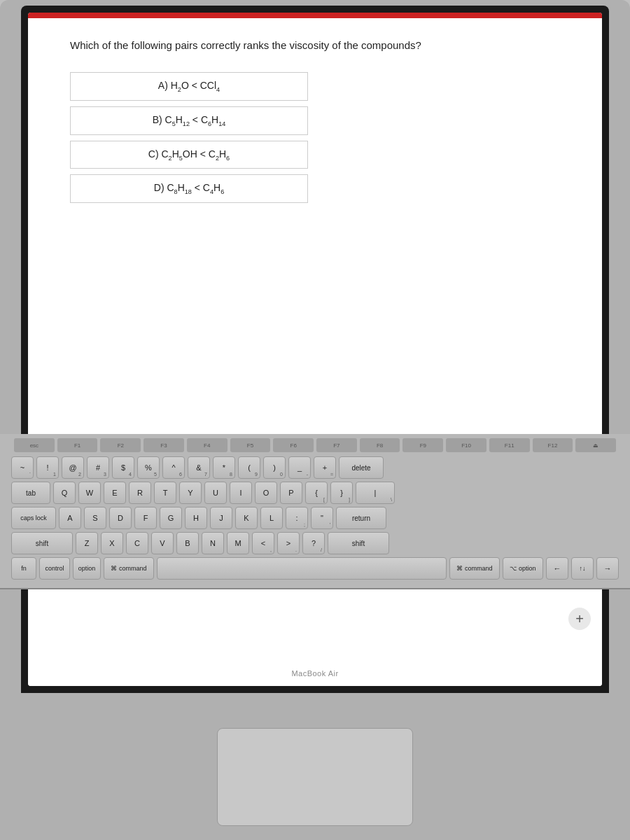 Image resolution: width=630 pixels, height=840 pixels. Describe the element at coordinates (31, 493) in the screenshot. I see `key-tab: tab` at that location.